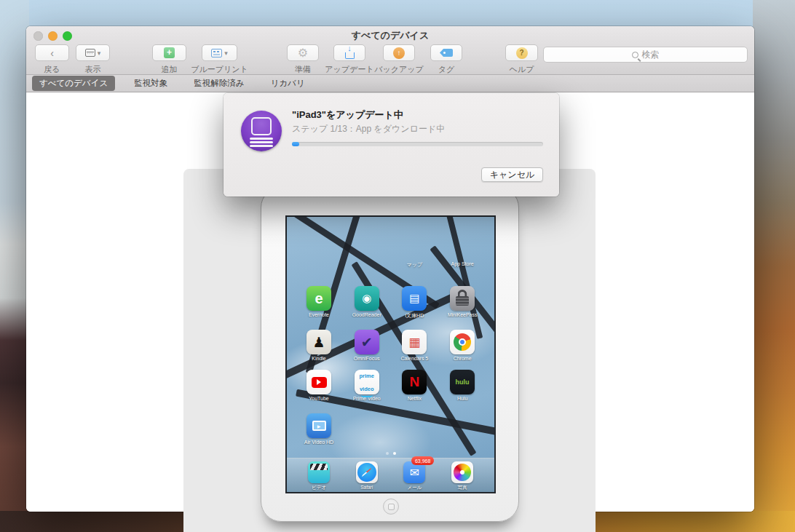  I want to click on app-label: Chrome, so click(462, 358).